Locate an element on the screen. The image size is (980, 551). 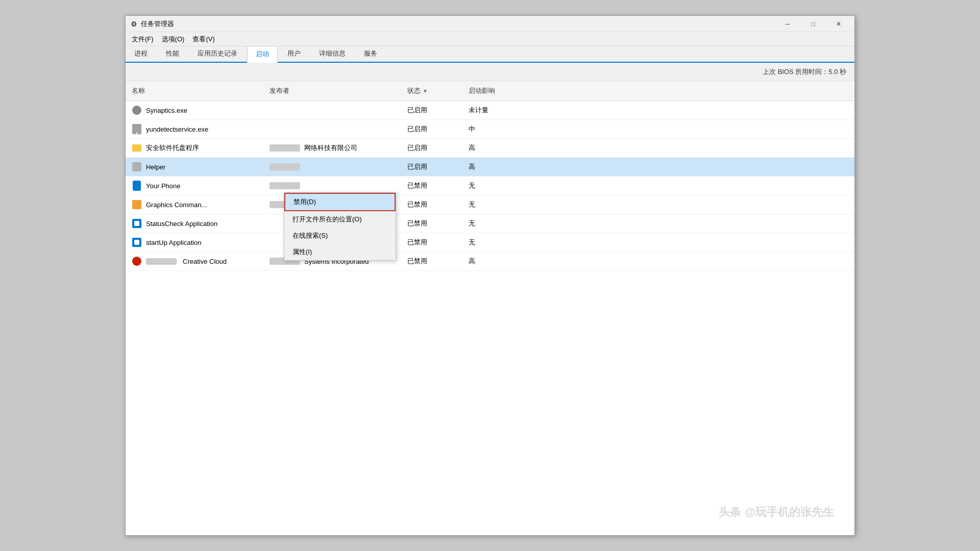
title-bar: ⚙ 任务管理器 ─ □ ✕ is located at coordinates (490, 24).